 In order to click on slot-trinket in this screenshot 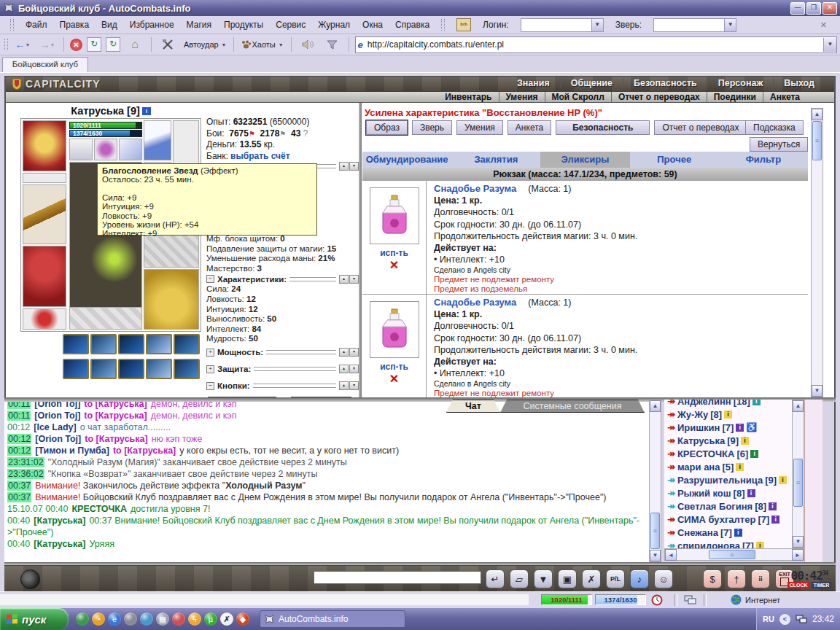, I will do `click(158, 140)`.